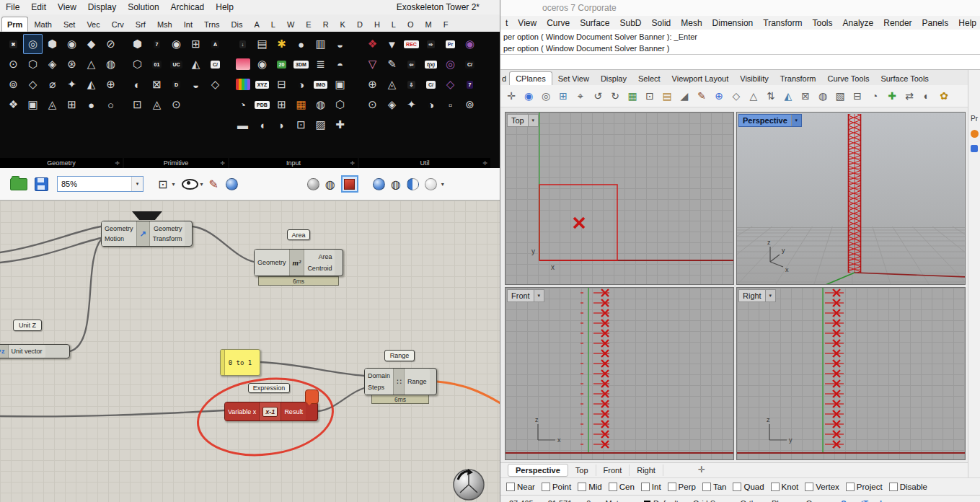 This screenshot has height=502, width=980. Describe the element at coordinates (215, 44) in the screenshot. I see `component-icon: A` at that location.